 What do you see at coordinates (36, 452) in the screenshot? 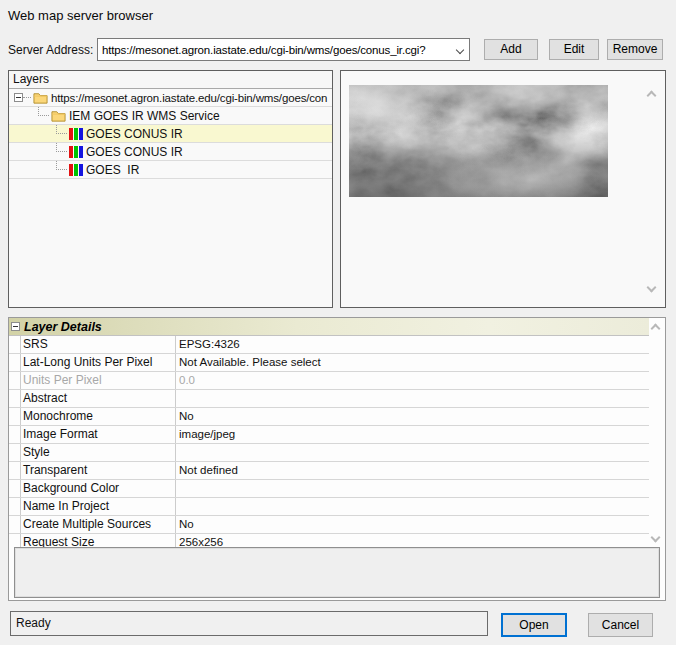
I see `detail-label: Style` at bounding box center [36, 452].